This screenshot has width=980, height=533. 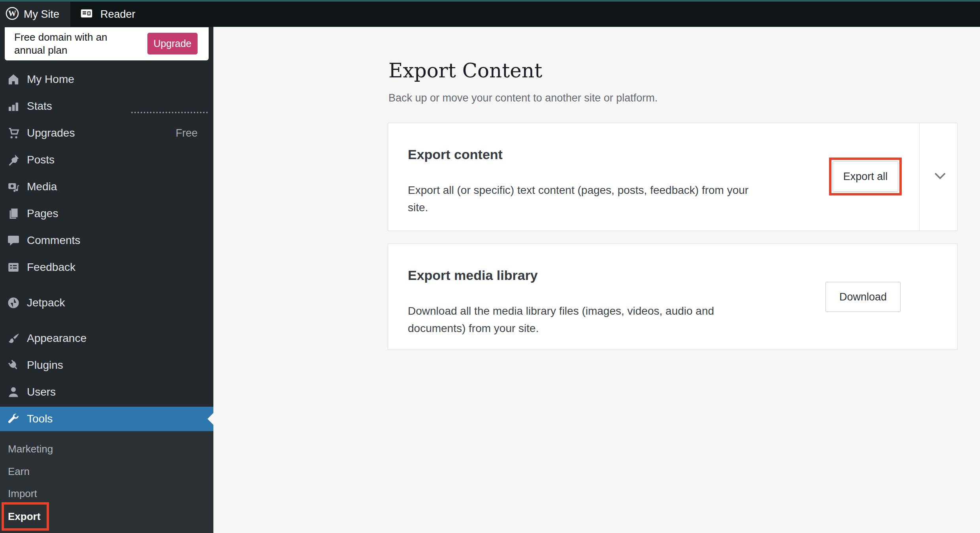 I want to click on sidebar-item-stats: Stats, so click(x=107, y=106).